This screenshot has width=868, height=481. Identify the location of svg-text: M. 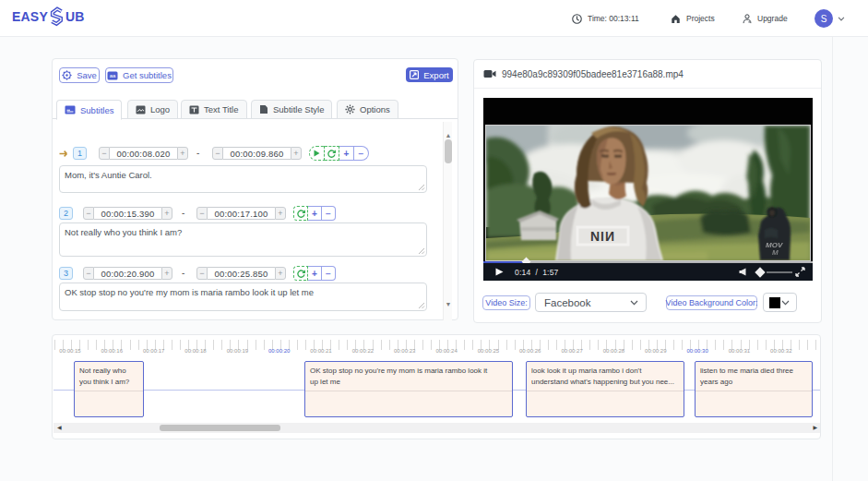
(775, 253).